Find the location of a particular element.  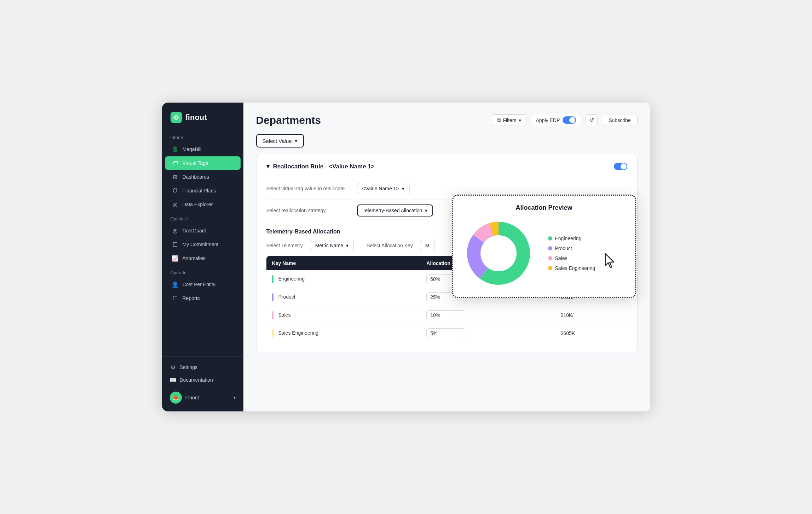

report-icon: ☐ is located at coordinates (175, 298).